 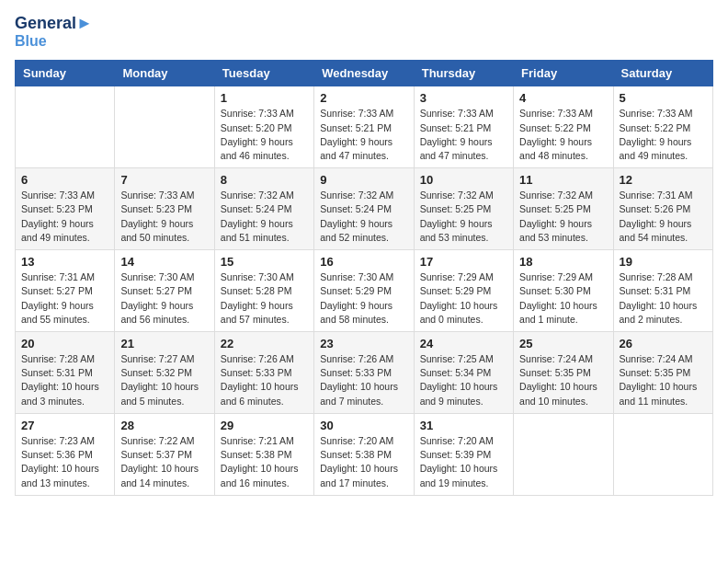 I want to click on day-number: 25, so click(x=563, y=344).